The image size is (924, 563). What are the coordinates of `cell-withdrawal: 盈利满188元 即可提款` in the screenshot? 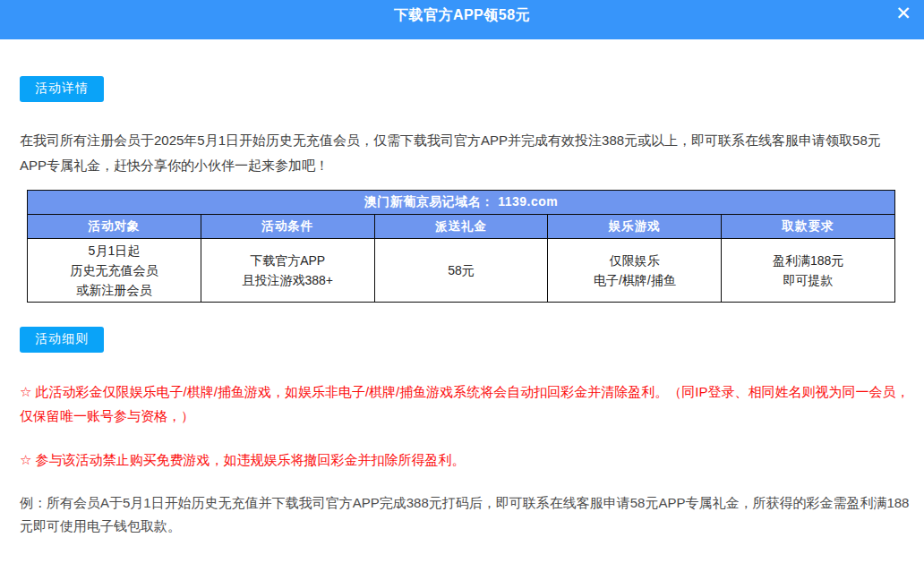 It's located at (808, 270).